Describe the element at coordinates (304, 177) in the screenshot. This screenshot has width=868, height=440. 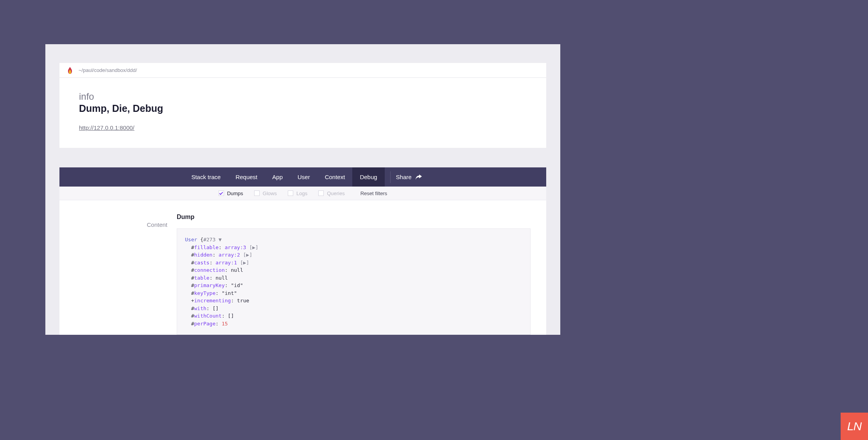
I see `tab-user: User` at that location.